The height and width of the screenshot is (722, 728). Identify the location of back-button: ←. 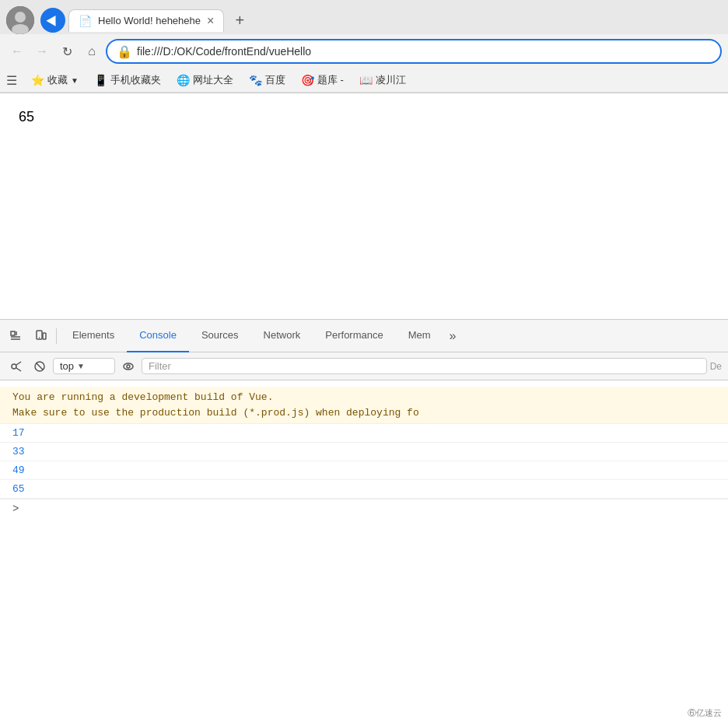
(17, 51).